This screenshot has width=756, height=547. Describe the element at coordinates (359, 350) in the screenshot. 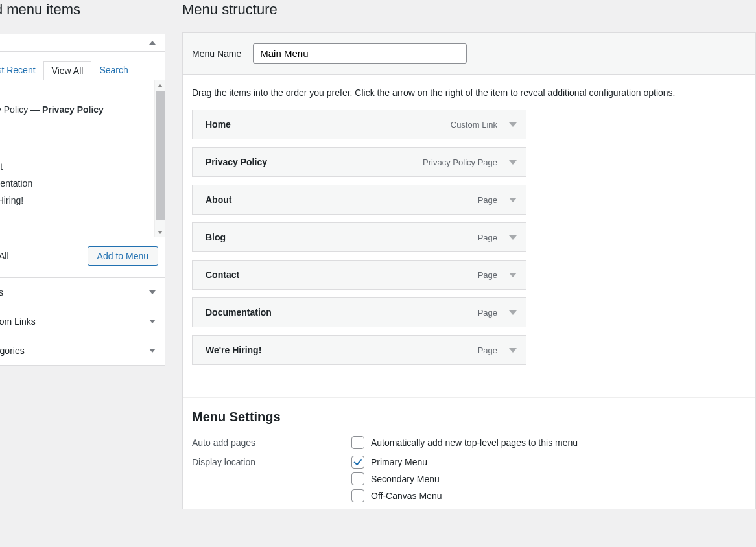

I see `menu-item: We're Hiring!Page` at that location.